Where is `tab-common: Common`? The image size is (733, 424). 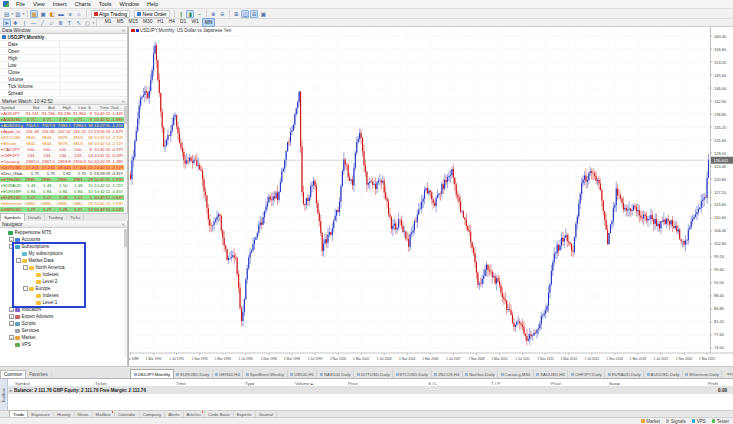
tab-common: Common is located at coordinates (13, 374).